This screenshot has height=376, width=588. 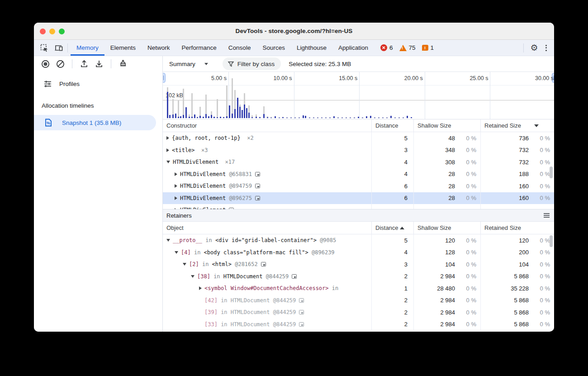 What do you see at coordinates (448, 324) in the screenshot?
I see `cell-value: 2 984` at bounding box center [448, 324].